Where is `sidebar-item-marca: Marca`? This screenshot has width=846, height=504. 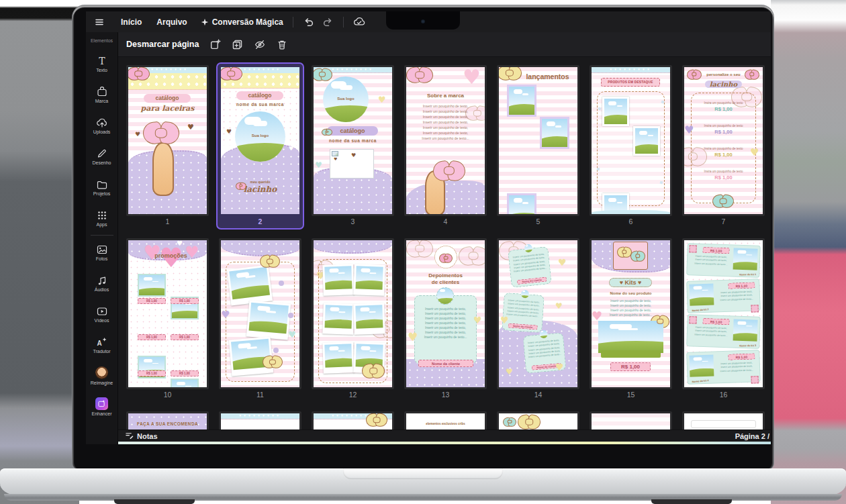
sidebar-item-marca: Marca is located at coordinates (102, 95).